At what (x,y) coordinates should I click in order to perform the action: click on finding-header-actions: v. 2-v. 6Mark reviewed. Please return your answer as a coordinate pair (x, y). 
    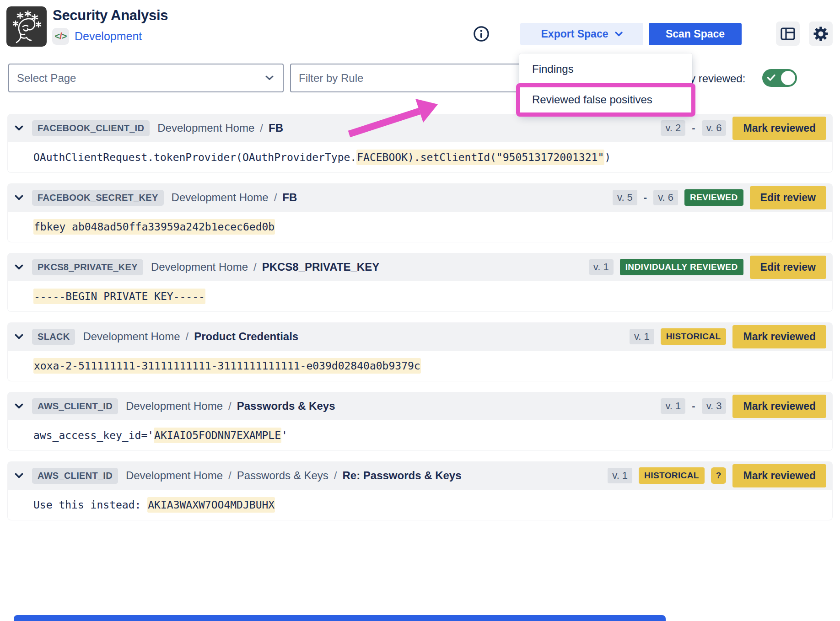
    Looking at the image, I should click on (743, 128).